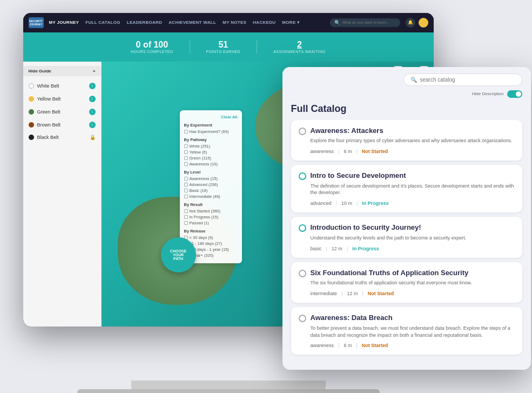 The height and width of the screenshot is (393, 532). Describe the element at coordinates (186, 223) in the screenshot. I see `filter-passed-checkbox` at that location.